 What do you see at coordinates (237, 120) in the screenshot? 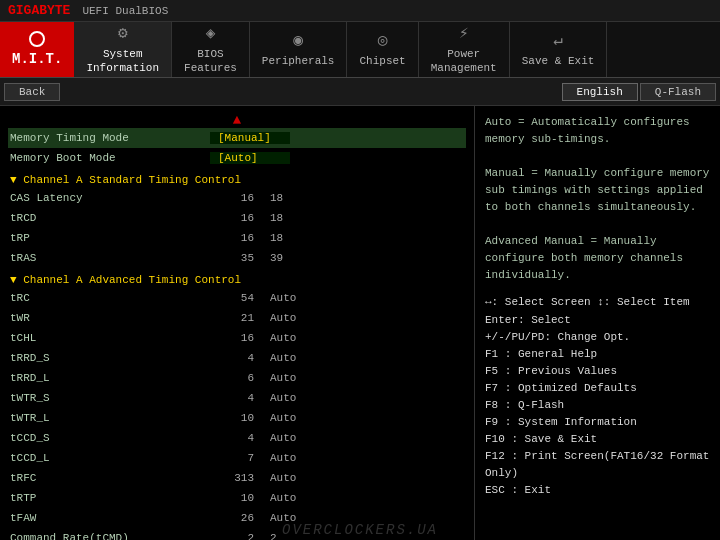
I see `scroll-up-indicator: ▲` at bounding box center [237, 120].